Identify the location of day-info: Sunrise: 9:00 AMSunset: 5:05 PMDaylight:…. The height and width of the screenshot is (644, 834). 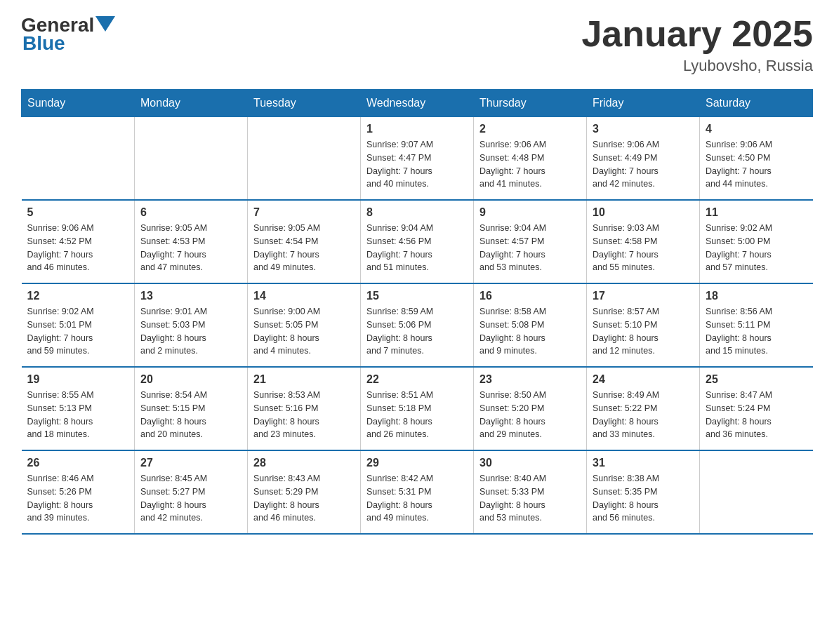
(304, 331).